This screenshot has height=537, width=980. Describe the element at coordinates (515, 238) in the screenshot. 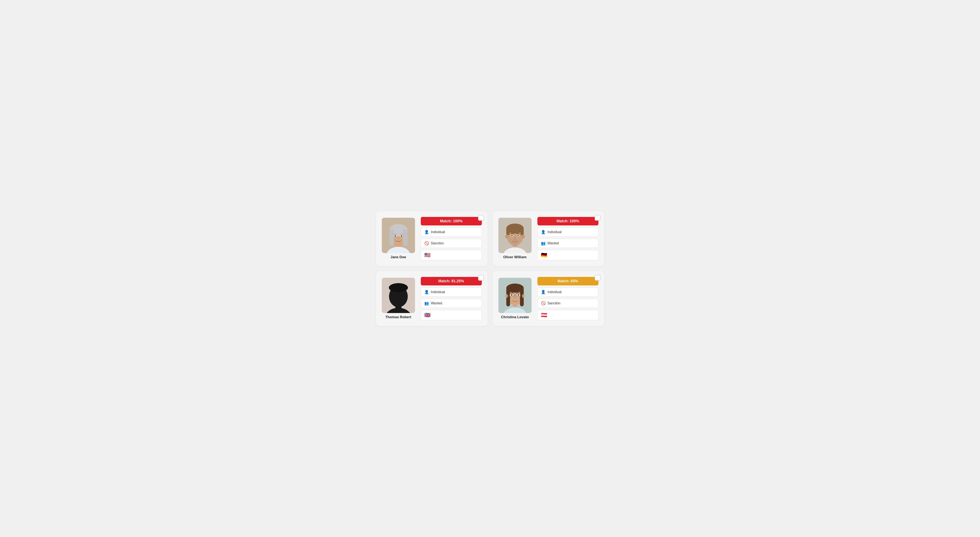

I see `photo-section-oliver: Oliver William` at that location.